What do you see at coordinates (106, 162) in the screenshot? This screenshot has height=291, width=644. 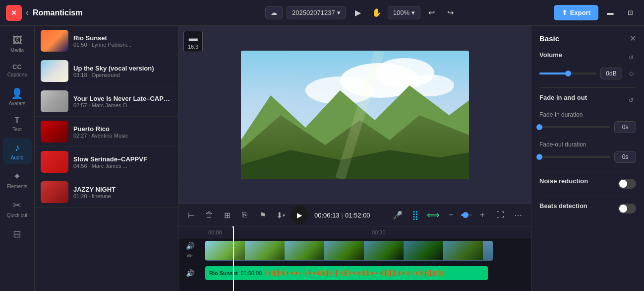 I see `media-item-slow: Slow Serinade–CAPPVF 04:56 · Marc James …` at bounding box center [106, 162].